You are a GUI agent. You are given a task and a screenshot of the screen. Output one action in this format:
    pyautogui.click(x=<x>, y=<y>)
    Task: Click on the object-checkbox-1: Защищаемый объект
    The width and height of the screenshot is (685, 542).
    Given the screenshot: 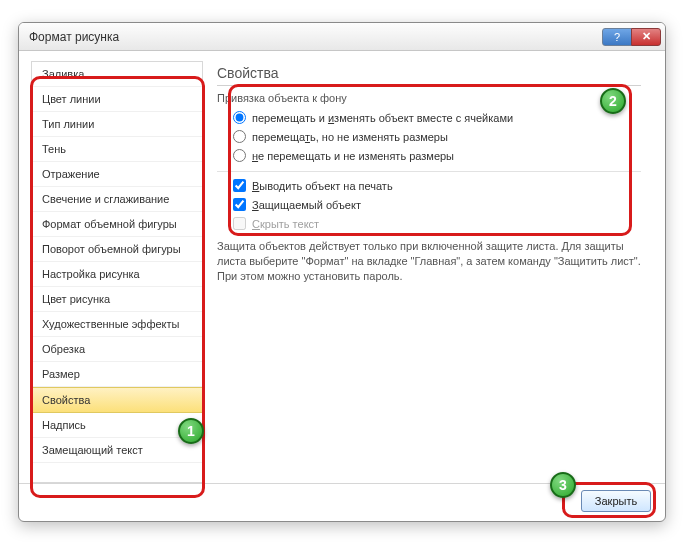 What is the action you would take?
    pyautogui.click(x=437, y=204)
    